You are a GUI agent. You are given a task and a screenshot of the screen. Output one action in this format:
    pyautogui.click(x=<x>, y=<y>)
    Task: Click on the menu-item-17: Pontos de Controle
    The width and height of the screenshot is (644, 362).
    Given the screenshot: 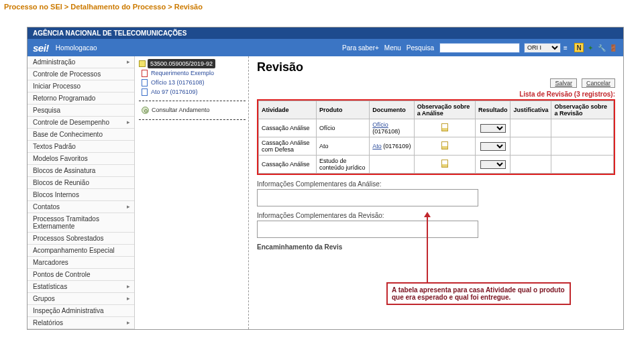 What is the action you would take?
    pyautogui.click(x=80, y=275)
    